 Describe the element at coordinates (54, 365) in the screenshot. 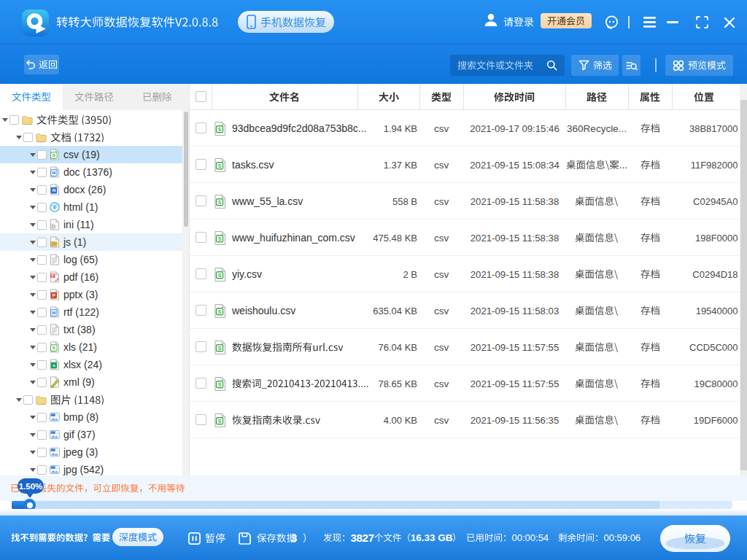

I see `svg-text: s` at that location.